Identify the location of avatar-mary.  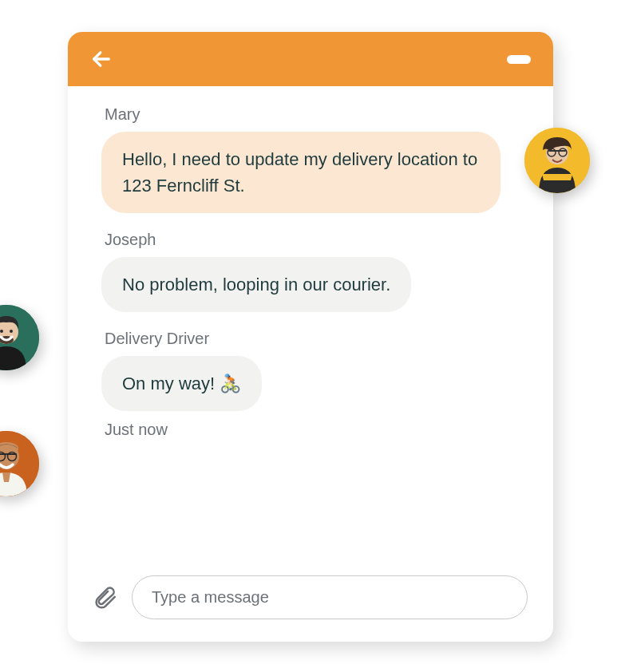
(557, 160).